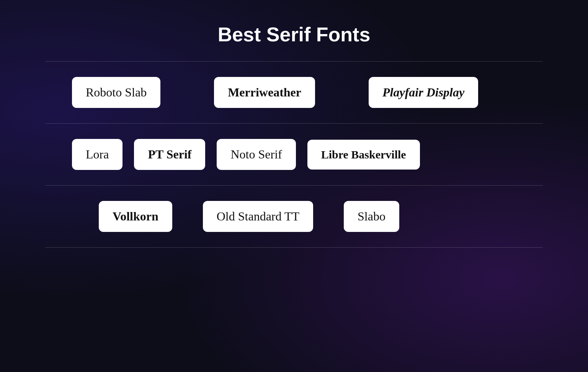 The height and width of the screenshot is (372, 588). What do you see at coordinates (265, 93) in the screenshot?
I see `font-badge-merriweather: Merriweather` at bounding box center [265, 93].